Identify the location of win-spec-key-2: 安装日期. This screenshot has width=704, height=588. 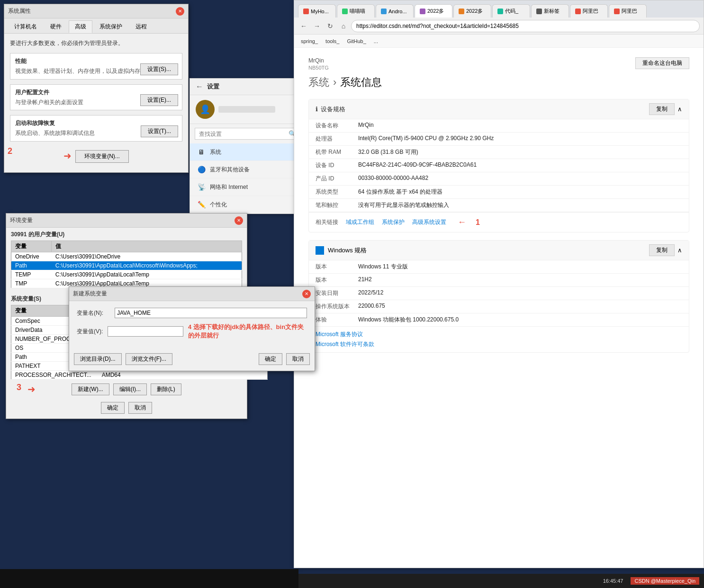
(337, 294).